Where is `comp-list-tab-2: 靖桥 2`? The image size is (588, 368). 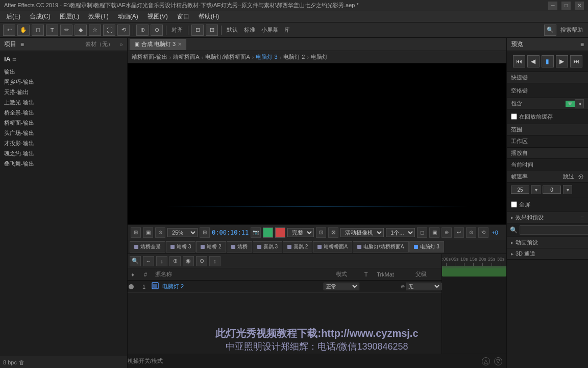 comp-list-tab-2: 靖桥 2 is located at coordinates (211, 247).